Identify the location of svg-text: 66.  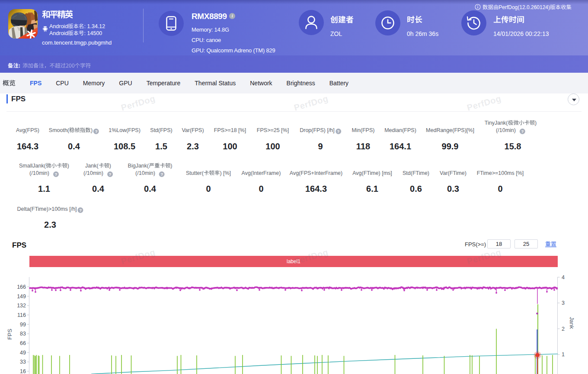
(23, 343).